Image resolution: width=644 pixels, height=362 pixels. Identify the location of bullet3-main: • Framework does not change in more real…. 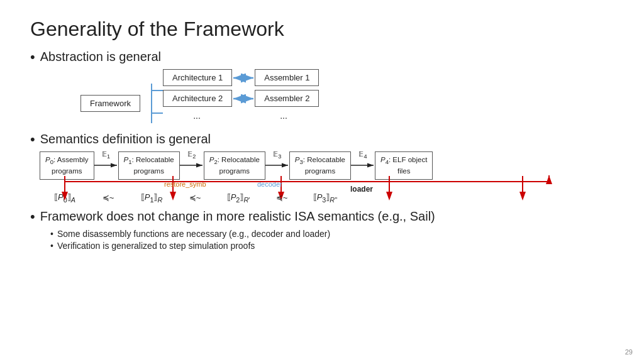
(322, 216).